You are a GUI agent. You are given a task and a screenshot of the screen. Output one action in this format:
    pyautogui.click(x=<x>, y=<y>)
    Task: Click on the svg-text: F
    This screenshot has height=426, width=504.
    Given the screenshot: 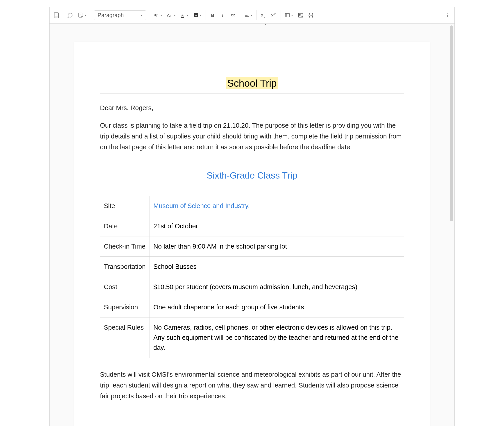 What is the action you would take?
    pyautogui.click(x=157, y=15)
    